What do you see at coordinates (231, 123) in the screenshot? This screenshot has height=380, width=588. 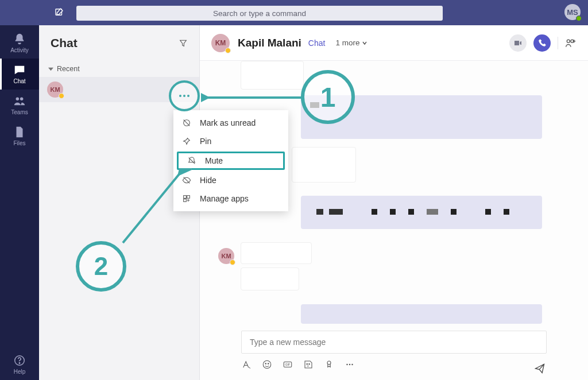 I see `ctx-mark-unread: Mark as unread` at bounding box center [231, 123].